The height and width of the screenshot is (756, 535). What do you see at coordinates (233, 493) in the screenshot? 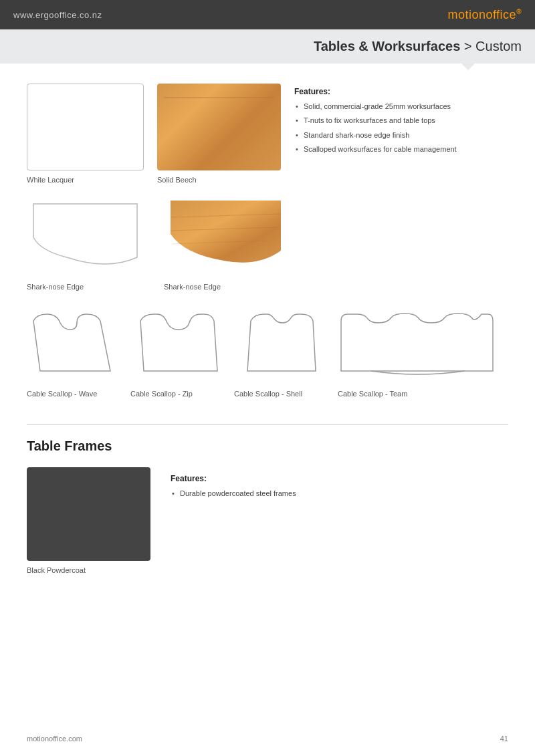
I see `frames-features-list: Durable powdercoated steel frames` at bounding box center [233, 493].